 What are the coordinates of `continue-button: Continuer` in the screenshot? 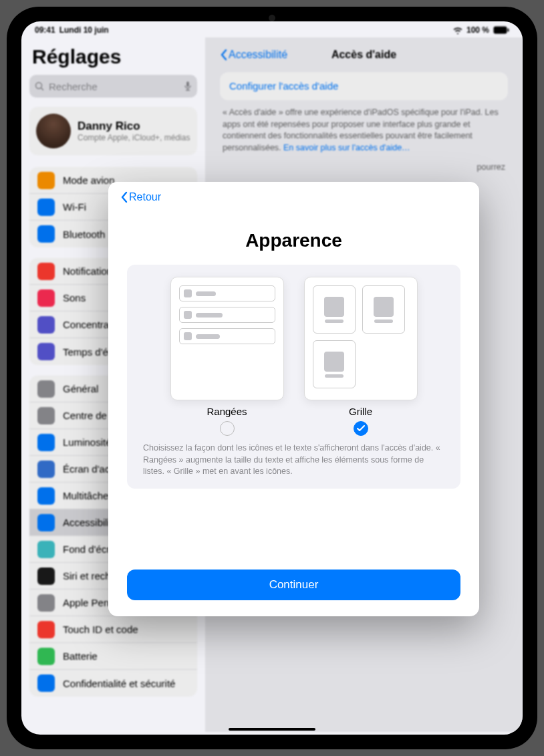 It's located at (294, 585).